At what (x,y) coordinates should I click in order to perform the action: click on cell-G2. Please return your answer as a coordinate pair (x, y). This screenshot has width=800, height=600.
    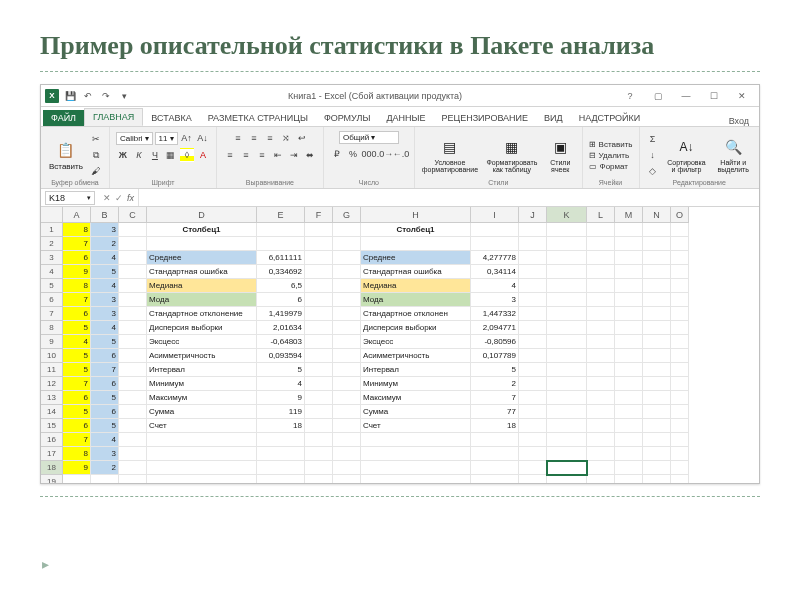
    Looking at the image, I should click on (347, 244).